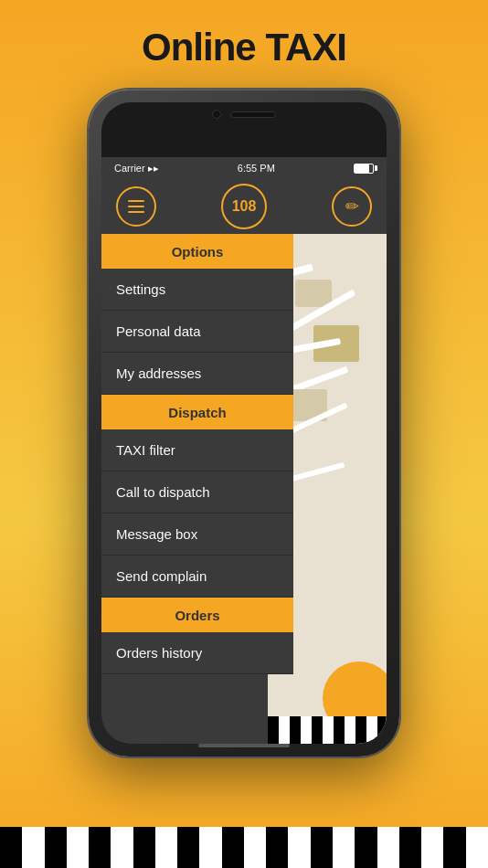  What do you see at coordinates (197, 374) in the screenshot?
I see `menu-item-my-addresses: My addresses` at bounding box center [197, 374].